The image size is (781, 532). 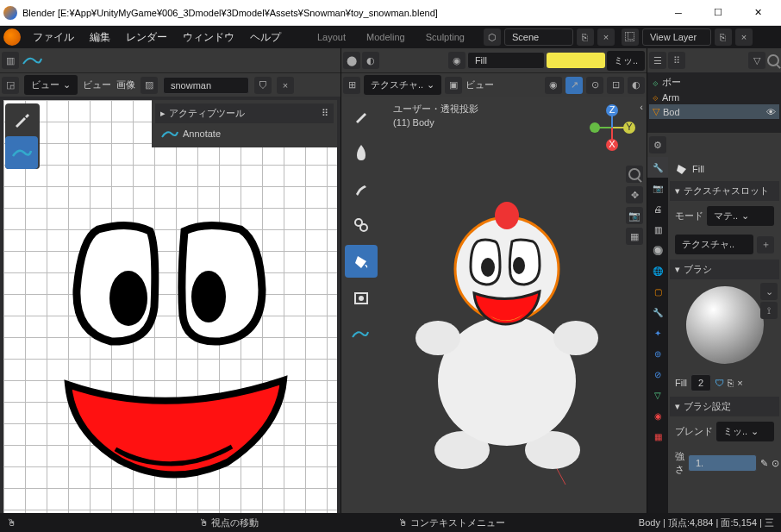 I want to click on overlay2-icon: ⊙, so click(x=595, y=85).